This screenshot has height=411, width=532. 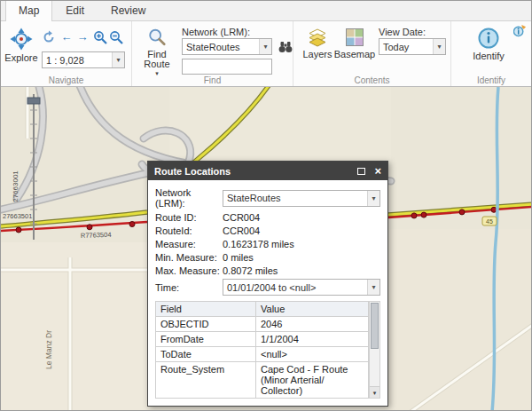 I want to click on cell-field: Route_System, so click(x=206, y=380).